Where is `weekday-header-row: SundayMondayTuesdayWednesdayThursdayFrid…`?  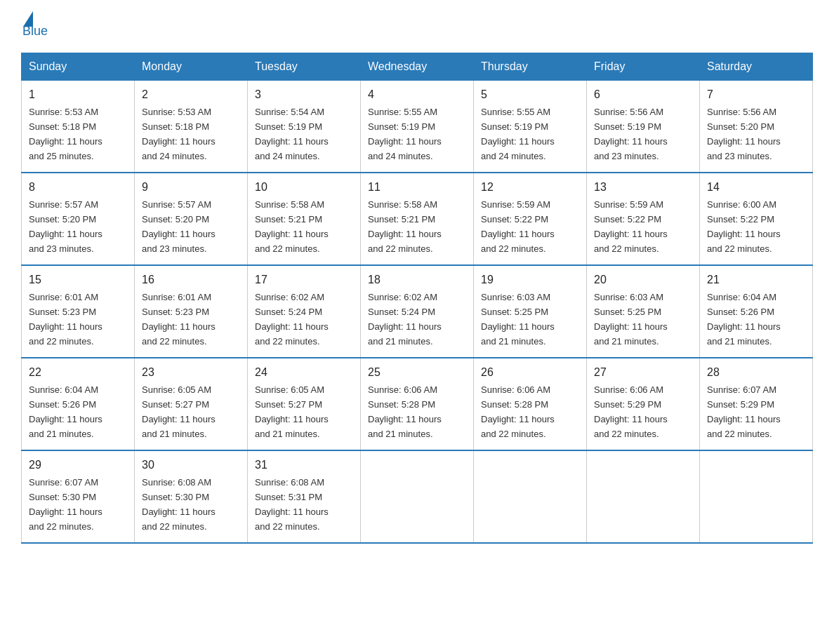 weekday-header-row: SundayMondayTuesdayWednesdayThursdayFrid… is located at coordinates (417, 67).